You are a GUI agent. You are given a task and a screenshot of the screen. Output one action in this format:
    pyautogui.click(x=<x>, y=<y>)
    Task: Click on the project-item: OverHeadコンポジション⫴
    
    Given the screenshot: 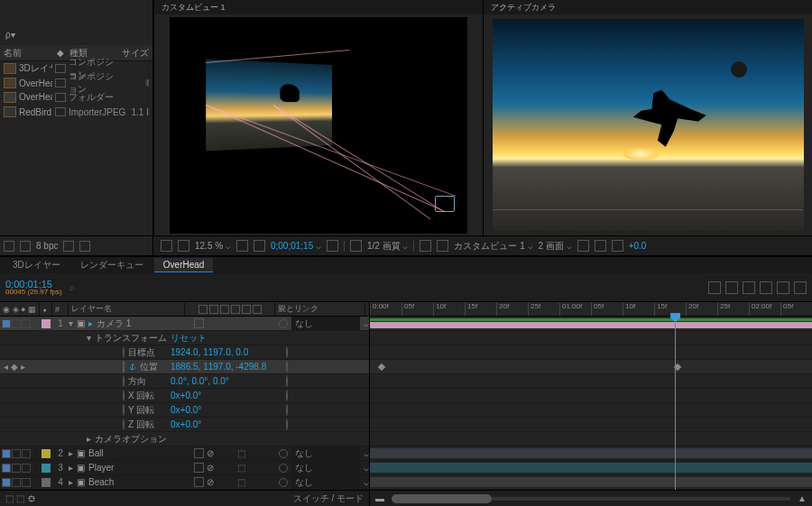 What is the action you would take?
    pyautogui.click(x=76, y=83)
    